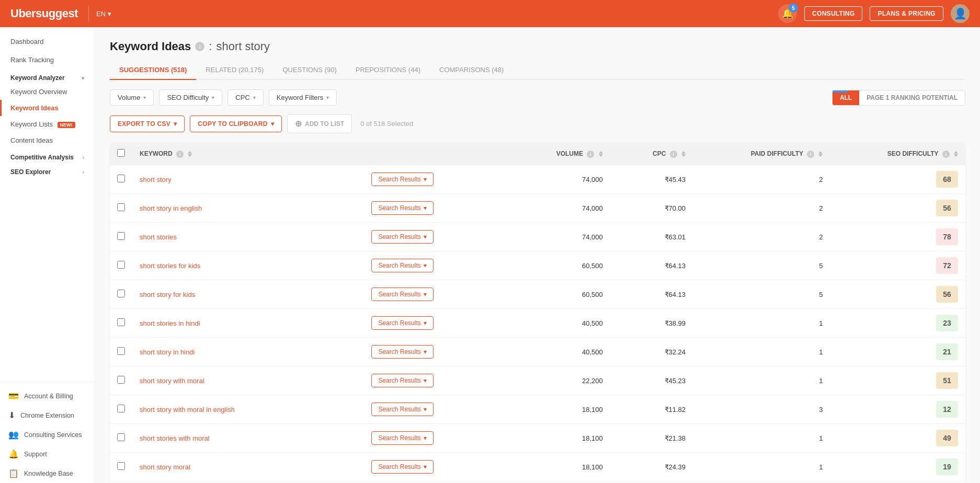 This screenshot has height=483, width=980. What do you see at coordinates (165, 467) in the screenshot?
I see `keyword-link-10: short story moral` at bounding box center [165, 467].